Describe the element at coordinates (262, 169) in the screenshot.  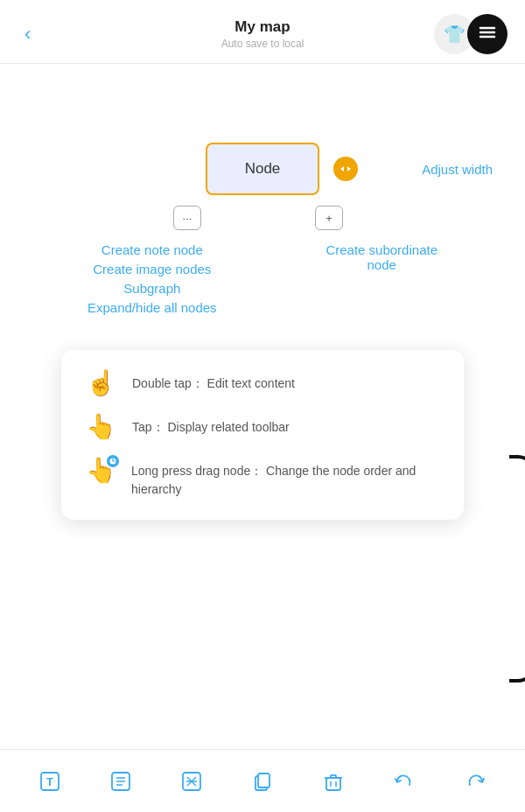
I see `node-area: Node Adjust width` at that location.